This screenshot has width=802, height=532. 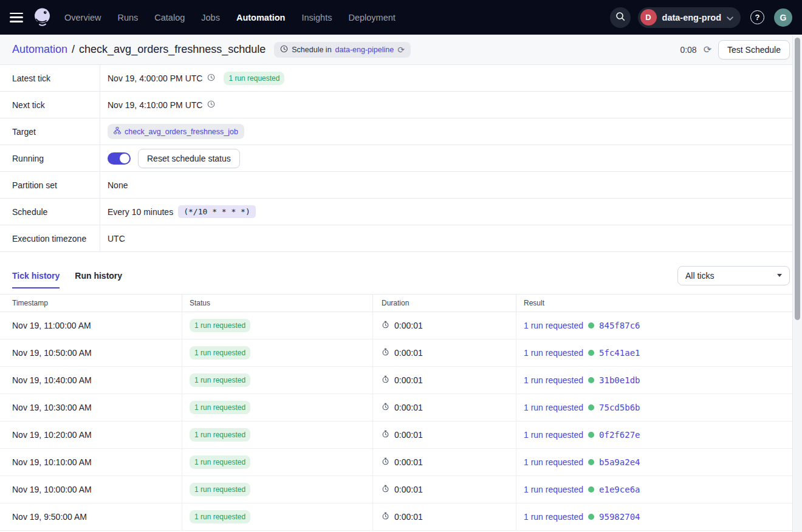 What do you see at coordinates (754, 50) in the screenshot?
I see `test-schedule-button: Test Schedule` at bounding box center [754, 50].